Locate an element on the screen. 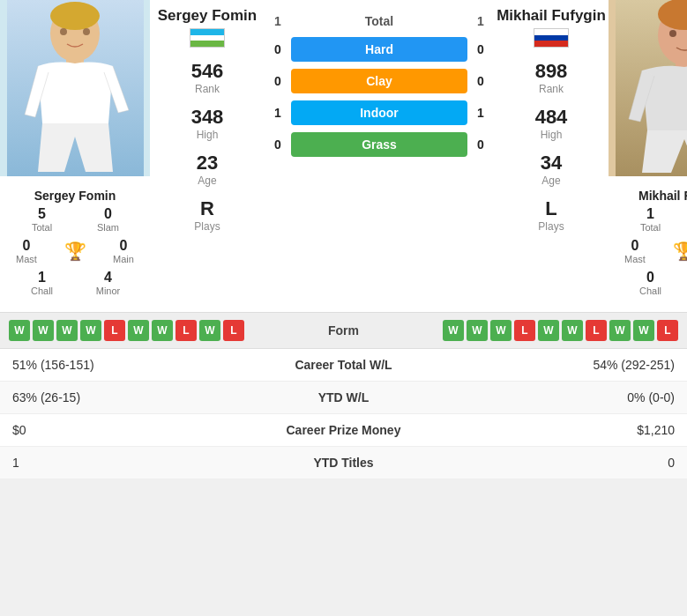 Image resolution: width=687 pixels, height=616 pixels. right-age-label: Age is located at coordinates (550, 181).